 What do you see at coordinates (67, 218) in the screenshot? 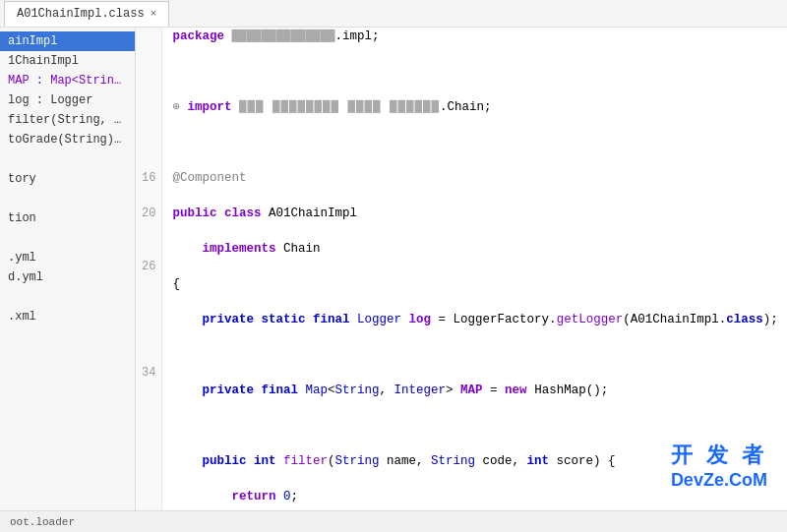
I see `sidebar-item-tion: tion` at bounding box center [67, 218].